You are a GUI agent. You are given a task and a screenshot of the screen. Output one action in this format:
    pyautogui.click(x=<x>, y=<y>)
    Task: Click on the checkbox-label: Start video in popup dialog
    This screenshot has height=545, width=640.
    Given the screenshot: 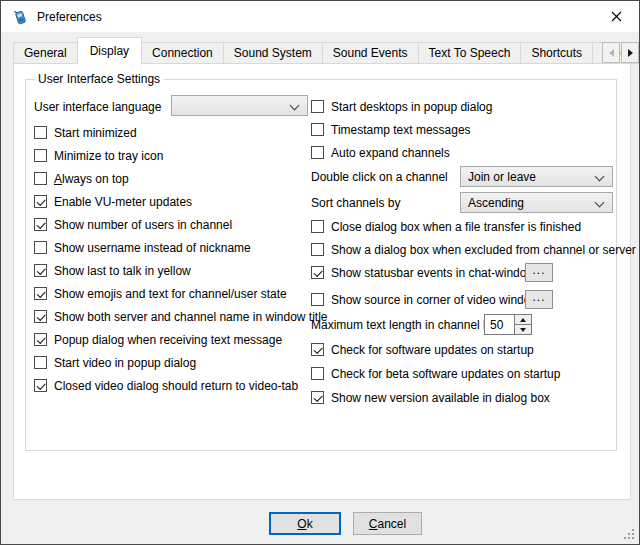 What is the action you would take?
    pyautogui.click(x=125, y=363)
    